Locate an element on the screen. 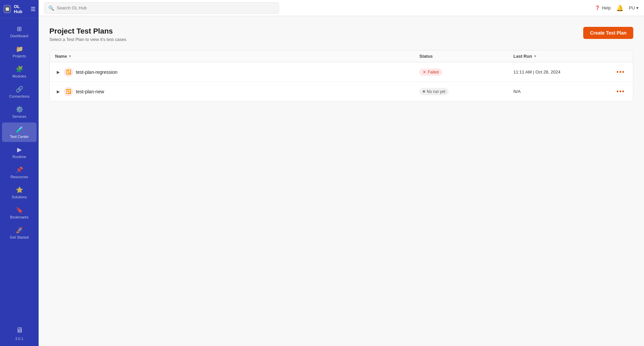  col-name-label: Name is located at coordinates (61, 56).